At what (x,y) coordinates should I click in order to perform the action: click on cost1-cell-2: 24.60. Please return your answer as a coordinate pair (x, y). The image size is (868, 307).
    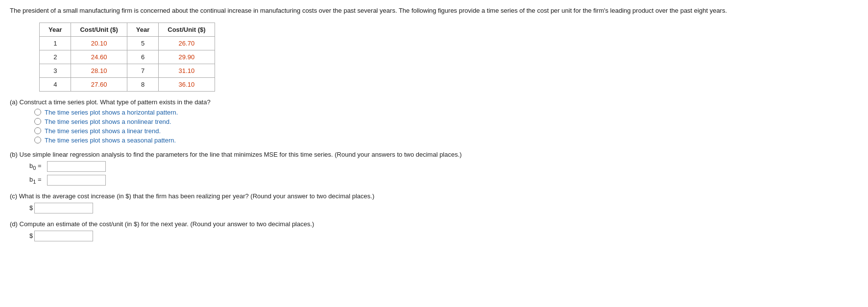
    Looking at the image, I should click on (99, 57).